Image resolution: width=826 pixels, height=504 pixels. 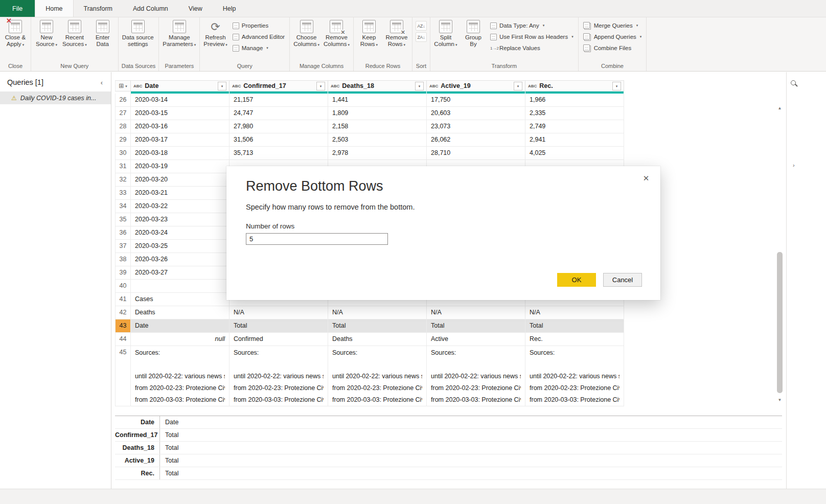 What do you see at coordinates (780, 254) in the screenshot?
I see `vertical-scrollbar: ▲ ▼` at bounding box center [780, 254].